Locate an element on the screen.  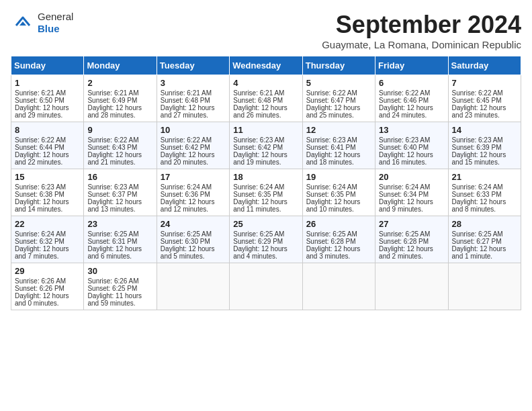
daylight-label: Daylight: 12 hours and 11 minutes. is located at coordinates (261, 205).